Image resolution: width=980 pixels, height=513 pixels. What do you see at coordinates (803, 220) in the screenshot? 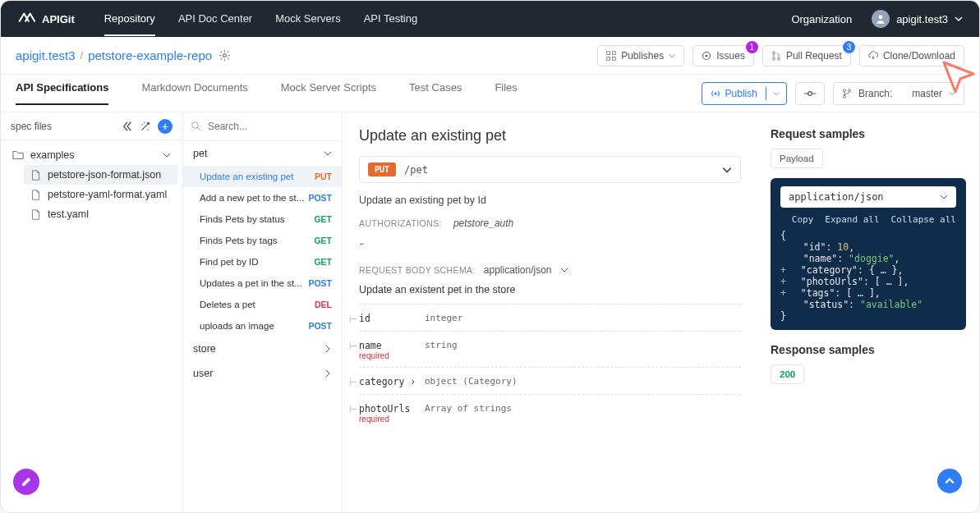
I see `copy-button: Copy` at bounding box center [803, 220].